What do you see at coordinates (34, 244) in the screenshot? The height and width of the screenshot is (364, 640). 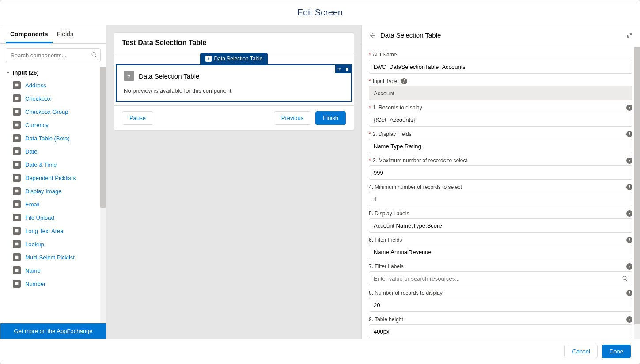 I see `component-item-label: Lookup` at bounding box center [34, 244].